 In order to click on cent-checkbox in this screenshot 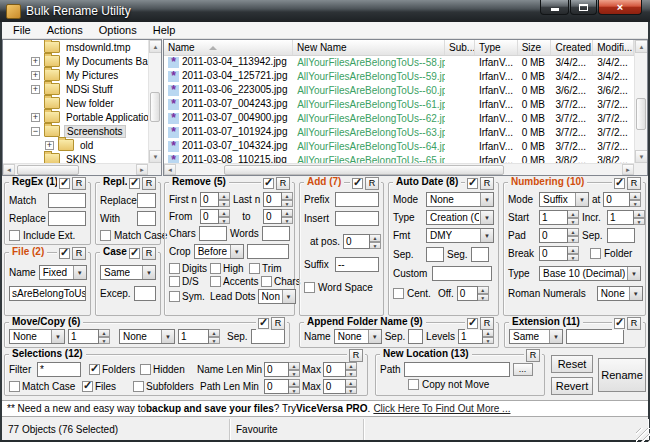, I will do `click(398, 294)`.